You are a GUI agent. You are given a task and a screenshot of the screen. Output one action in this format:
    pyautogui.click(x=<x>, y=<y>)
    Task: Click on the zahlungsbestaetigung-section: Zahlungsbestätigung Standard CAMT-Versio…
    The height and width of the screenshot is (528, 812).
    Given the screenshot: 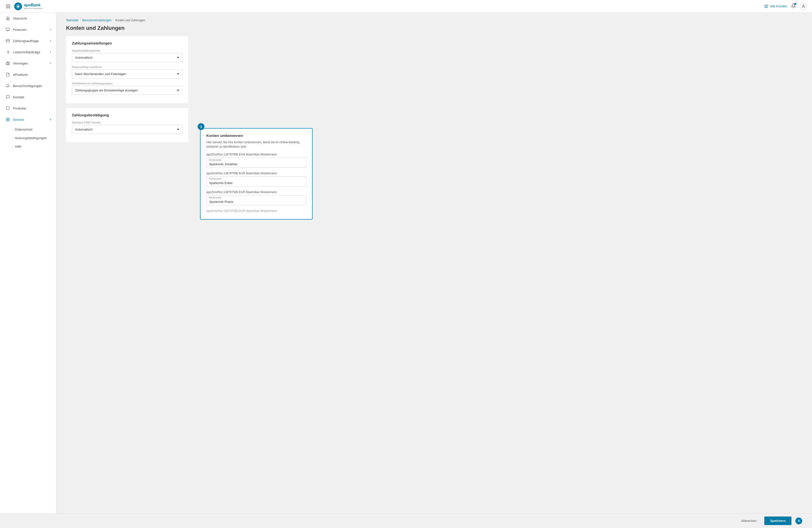 What is the action you would take?
    pyautogui.click(x=127, y=125)
    